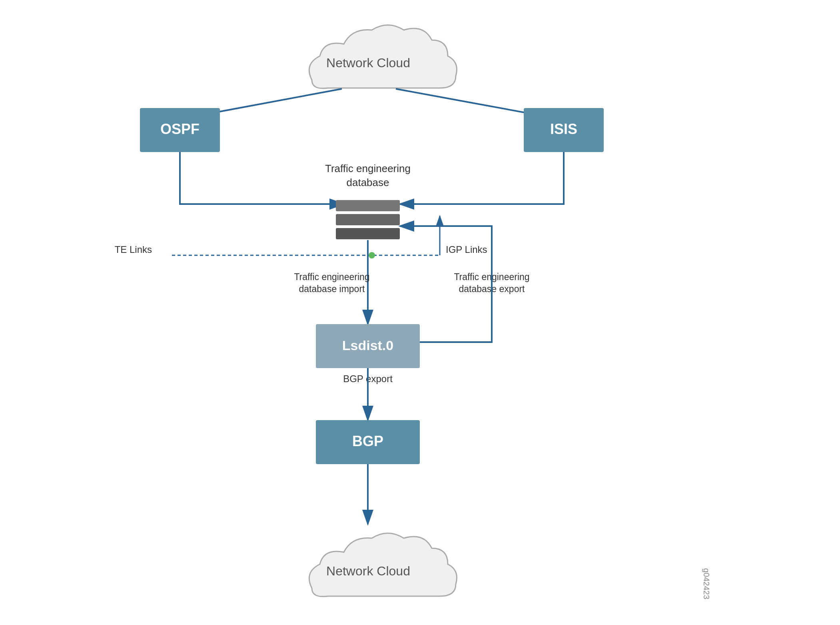 The width and height of the screenshot is (840, 625). What do you see at coordinates (368, 168) in the screenshot?
I see `te-db-title-line1: Traffic engineering` at bounding box center [368, 168].